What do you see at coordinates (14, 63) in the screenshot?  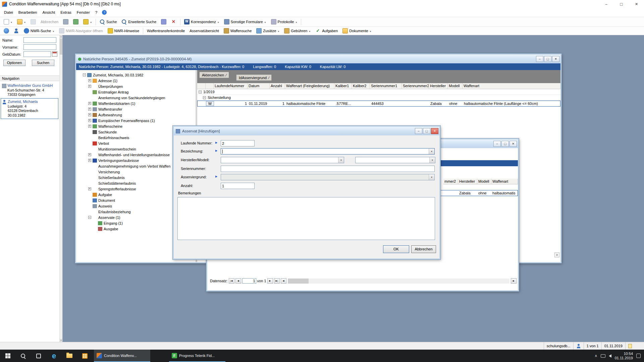 I see `optionen-button: Optionen` at bounding box center [14, 63].